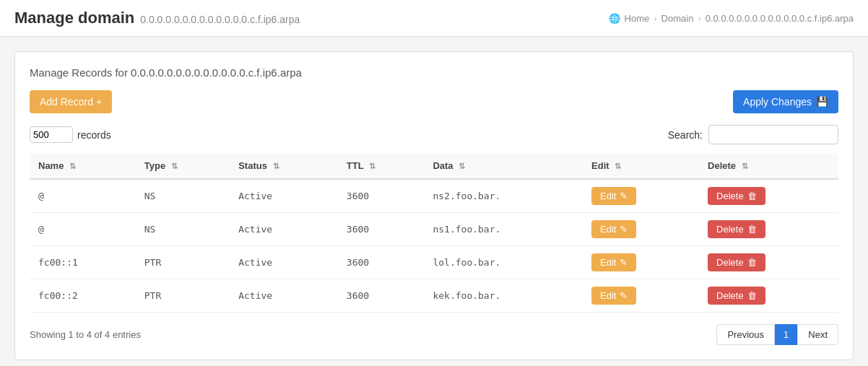 Image resolution: width=868 pixels, height=366 pixels. Describe the element at coordinates (737, 230) in the screenshot. I see `delete-button-1: Delete 🗑` at that location.